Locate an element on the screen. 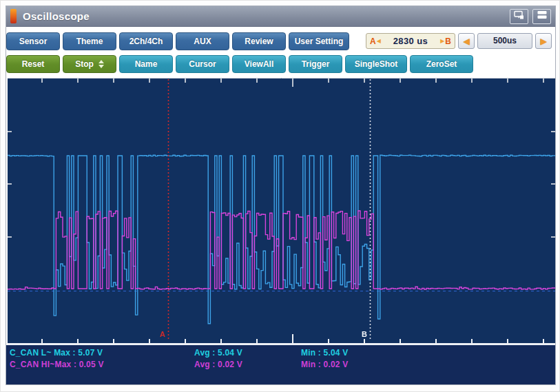 This screenshot has width=560, height=392. screen-layout-button is located at coordinates (519, 17).